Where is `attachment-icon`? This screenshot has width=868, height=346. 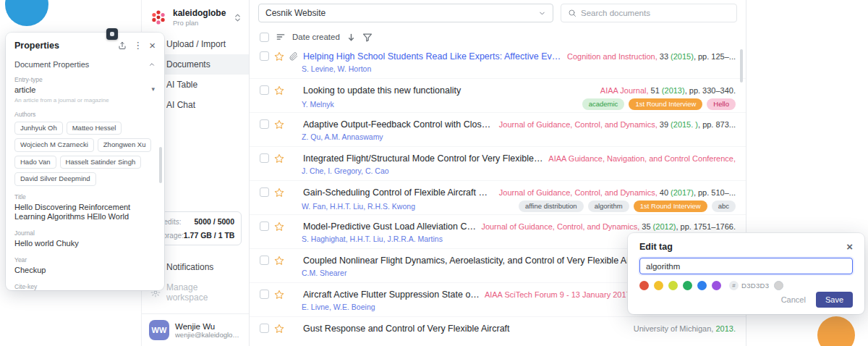
attachment-icon is located at coordinates (294, 56).